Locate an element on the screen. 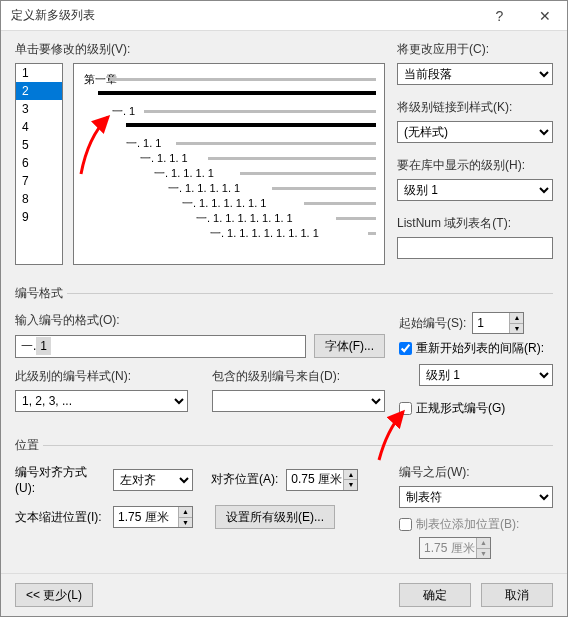 This screenshot has width=568, height=617. follow-number-with-select: 制表符 is located at coordinates (476, 497).